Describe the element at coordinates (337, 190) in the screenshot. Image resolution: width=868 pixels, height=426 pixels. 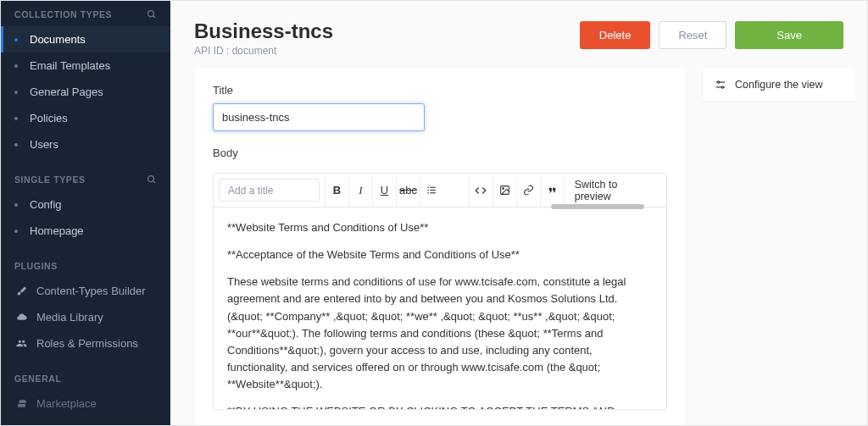
I see `bold-button: B` at that location.